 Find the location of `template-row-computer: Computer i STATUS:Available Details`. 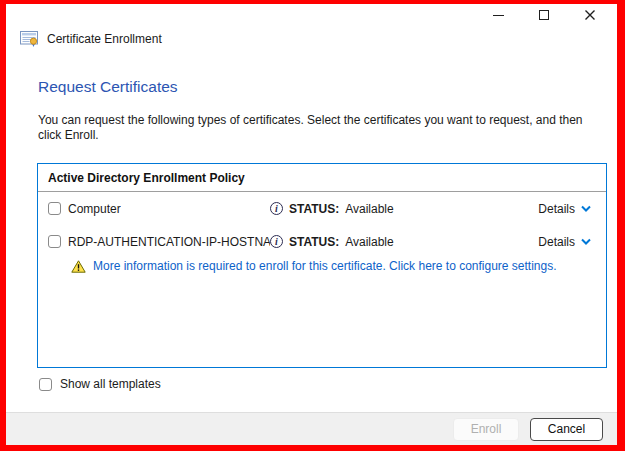

template-row-computer: Computer i STATUS:Available Details is located at coordinates (322, 208).